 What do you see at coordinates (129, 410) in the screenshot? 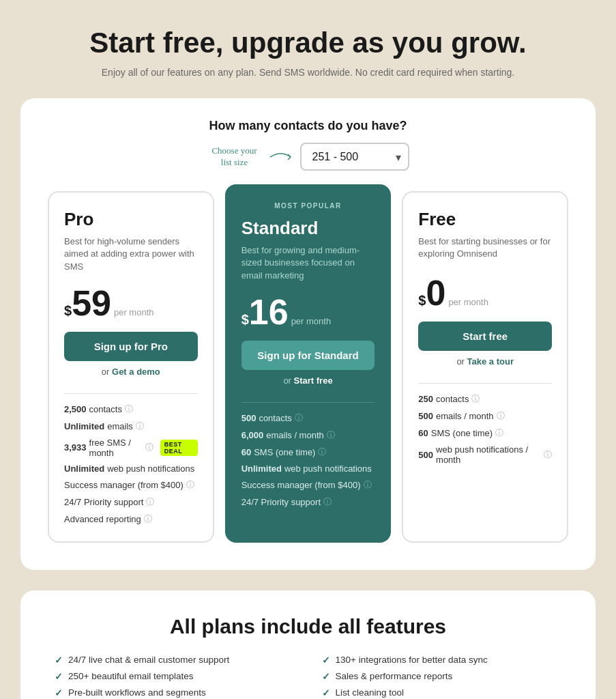
I see `info-icon-pro-0: ⓘ` at bounding box center [129, 410].